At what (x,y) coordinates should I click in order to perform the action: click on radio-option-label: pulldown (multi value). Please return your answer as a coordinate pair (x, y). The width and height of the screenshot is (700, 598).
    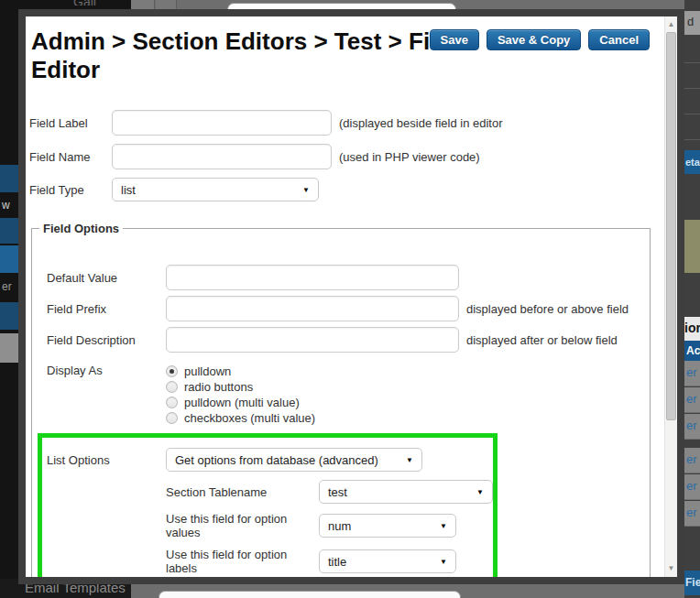
    Looking at the image, I should click on (242, 403).